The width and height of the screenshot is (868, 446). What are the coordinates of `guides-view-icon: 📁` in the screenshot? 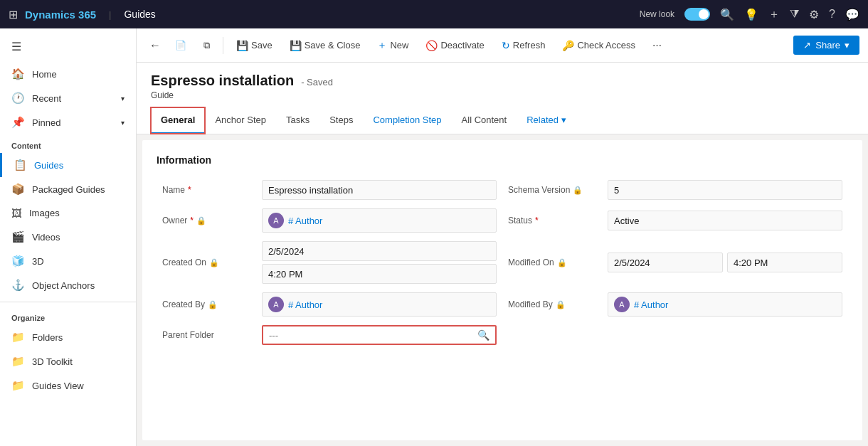 It's located at (18, 386).